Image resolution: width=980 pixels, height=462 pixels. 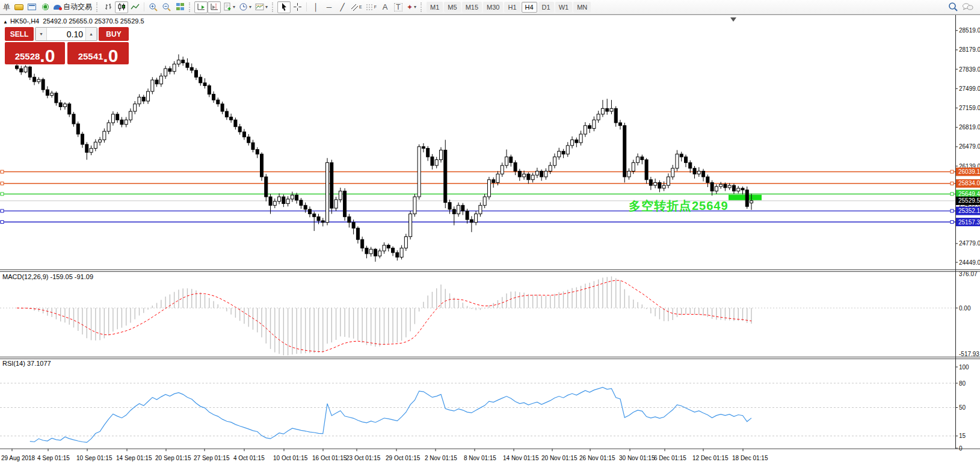 What do you see at coordinates (970, 49) in the screenshot?
I see `price-tick-label: 28179.0` at bounding box center [970, 49].